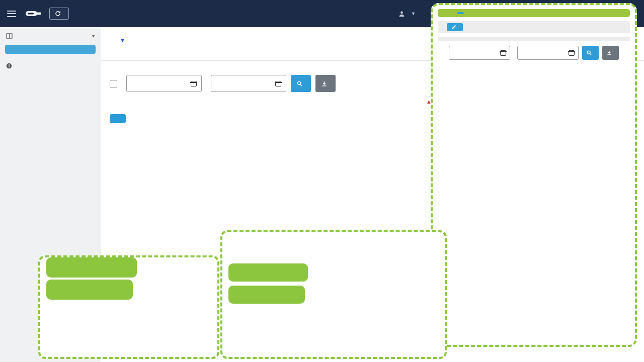  What do you see at coordinates (414, 14) in the screenshot?
I see `chevron-down-icon: ▼` at bounding box center [414, 14].